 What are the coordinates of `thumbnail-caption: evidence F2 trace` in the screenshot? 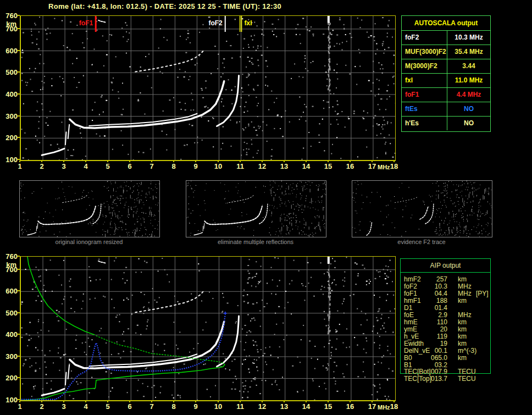 It's located at (422, 242).